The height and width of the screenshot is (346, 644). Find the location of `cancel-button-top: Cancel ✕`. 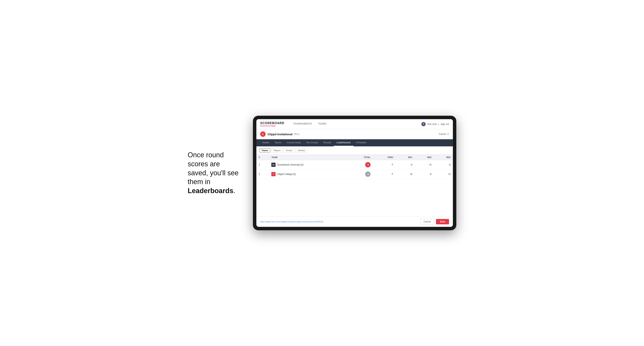

cancel-button-top: Cancel ✕ is located at coordinates (444, 134).